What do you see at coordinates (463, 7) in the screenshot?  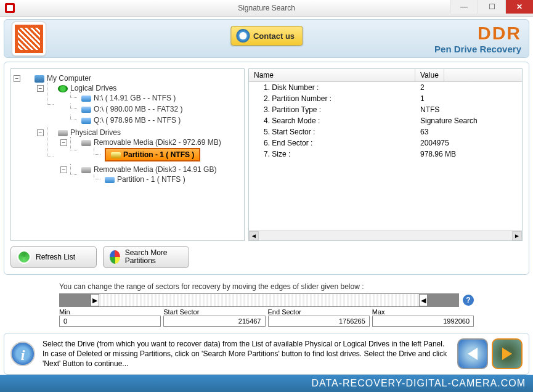 I see `minimize-button: —` at bounding box center [463, 7].